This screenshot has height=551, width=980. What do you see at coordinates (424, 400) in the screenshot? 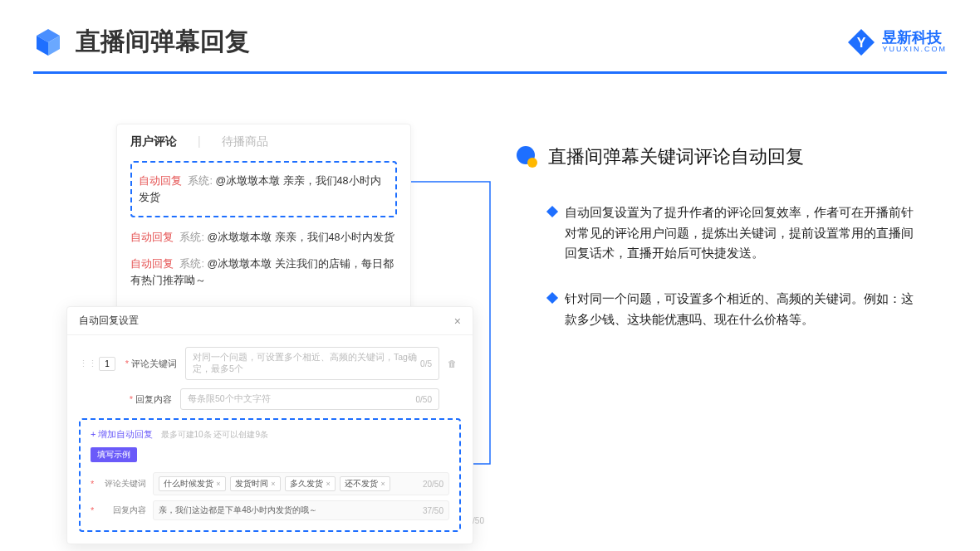
I see `reply-counter: 0/50` at bounding box center [424, 400].